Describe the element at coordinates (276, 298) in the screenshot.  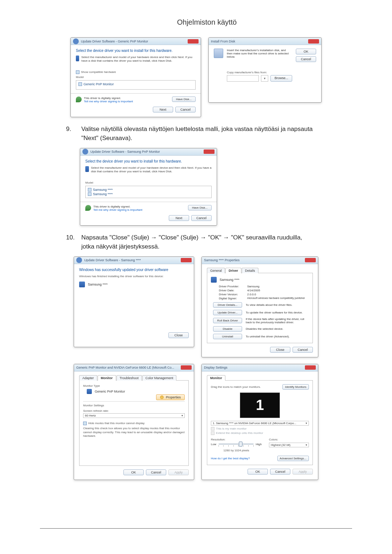
I see `signer-v: microsoft windows hardware compatibility…` at that location.